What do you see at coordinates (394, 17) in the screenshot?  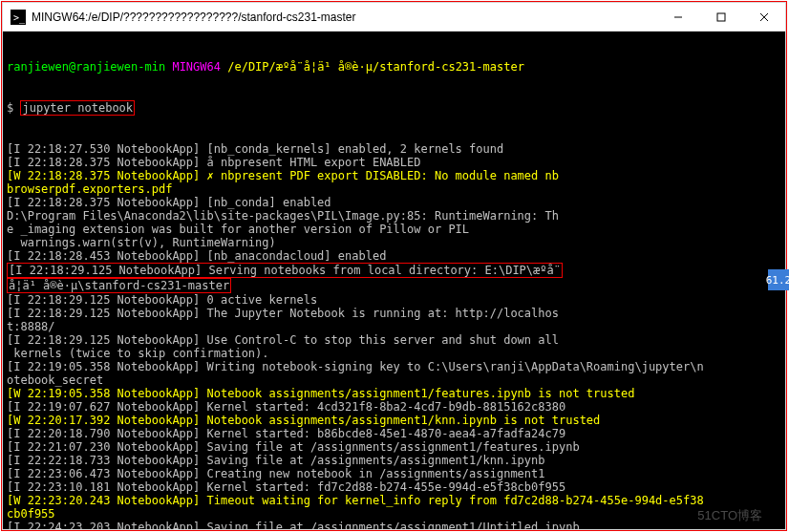 I see `titlebar: >_ MINGW64:/e/DIP/??????????????????/sta…` at bounding box center [394, 17].